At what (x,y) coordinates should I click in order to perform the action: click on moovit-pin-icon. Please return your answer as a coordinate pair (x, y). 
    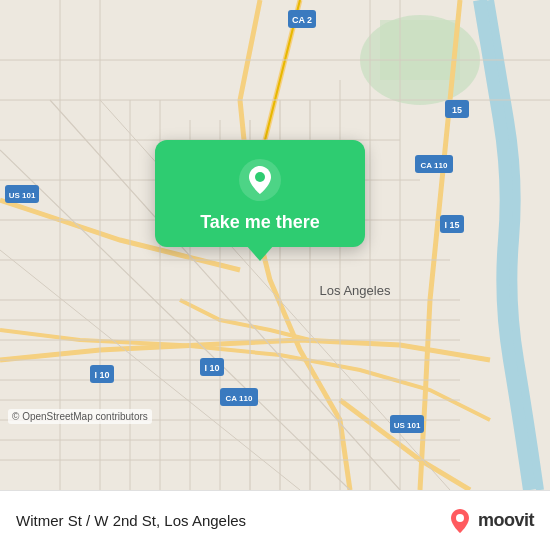
    Looking at the image, I should click on (460, 521).